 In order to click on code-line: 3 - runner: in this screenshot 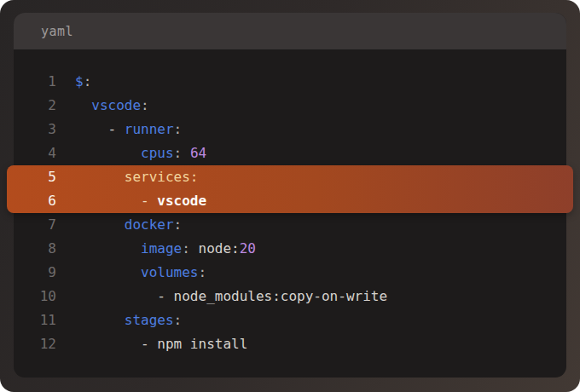, I will do `click(290, 130)`.